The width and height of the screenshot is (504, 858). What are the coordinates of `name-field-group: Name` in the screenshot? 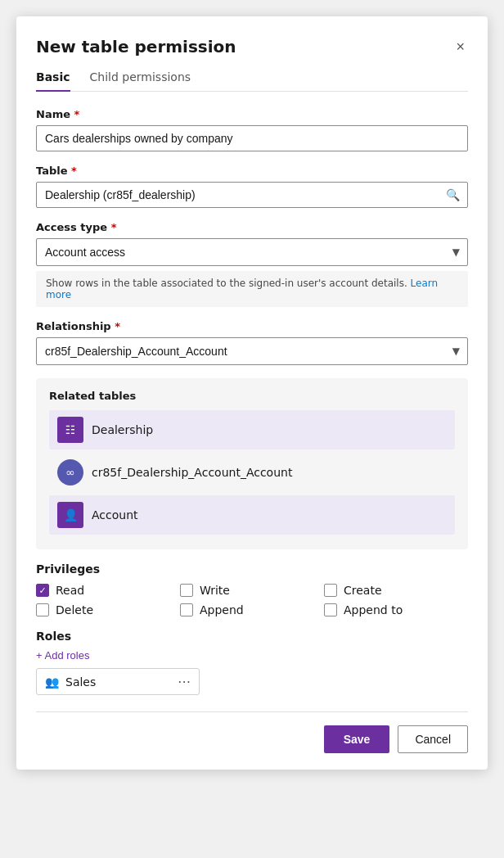 It's located at (252, 129).